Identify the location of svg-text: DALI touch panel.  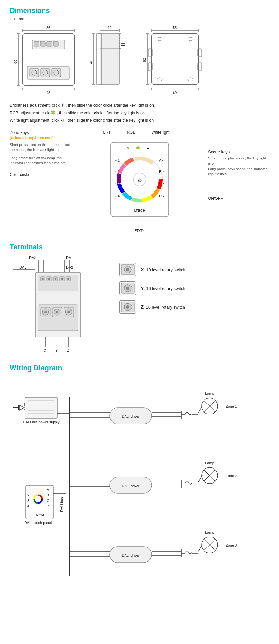
(38, 523).